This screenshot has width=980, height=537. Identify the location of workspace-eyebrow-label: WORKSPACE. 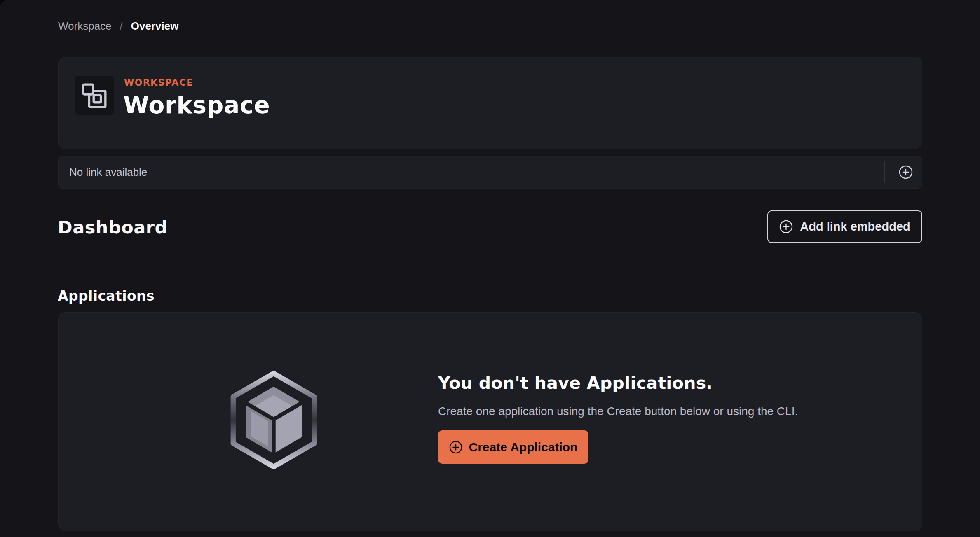
(159, 82).